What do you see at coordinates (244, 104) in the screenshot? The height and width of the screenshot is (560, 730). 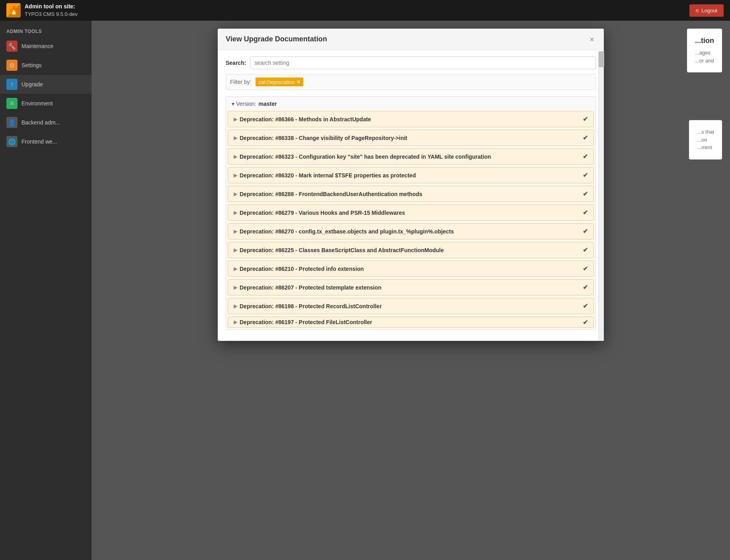 I see `version-arrow-icon: ▾ Version:` at bounding box center [244, 104].